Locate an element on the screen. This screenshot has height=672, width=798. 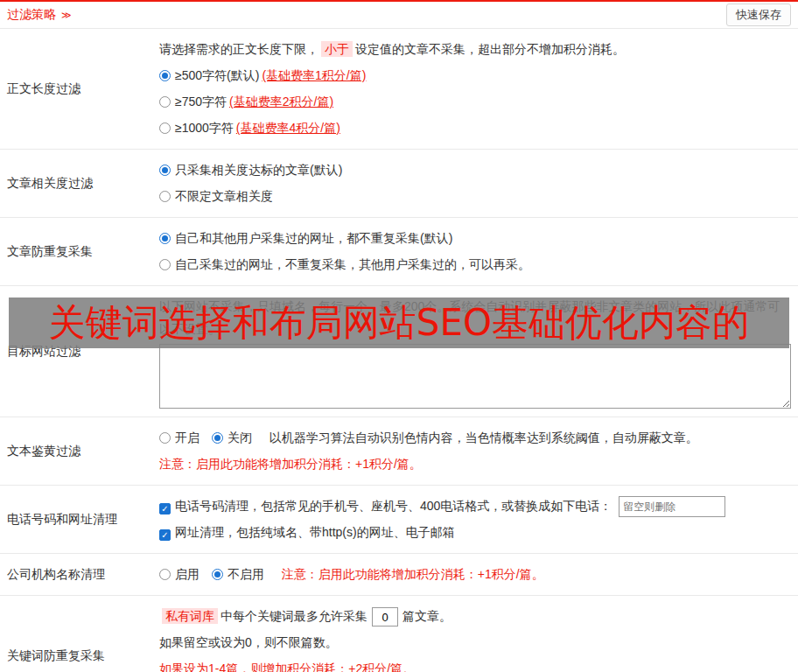
radio-option-500-chars: ≥500字符(默认)(基础费率1积分/篇) is located at coordinates (475, 75).